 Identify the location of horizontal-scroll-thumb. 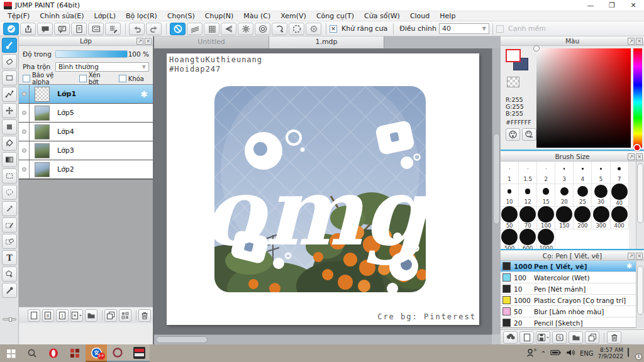
(182, 339).